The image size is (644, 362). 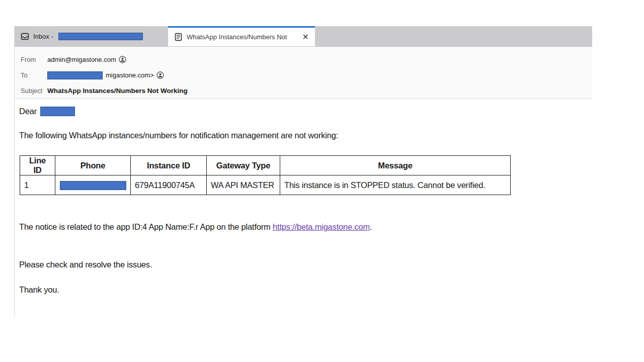 I want to click on redacted-recipient, so click(x=75, y=75).